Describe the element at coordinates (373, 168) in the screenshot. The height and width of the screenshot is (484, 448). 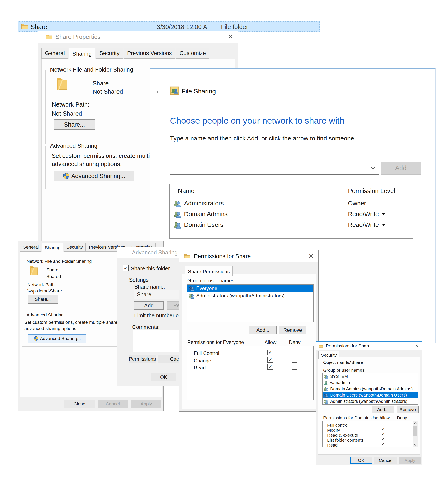
I see `chevron-down-icon` at that location.